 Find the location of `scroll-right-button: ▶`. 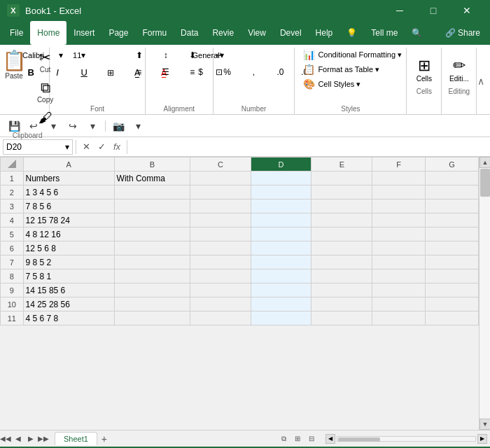

scroll-right-button: ▶ is located at coordinates (482, 439).